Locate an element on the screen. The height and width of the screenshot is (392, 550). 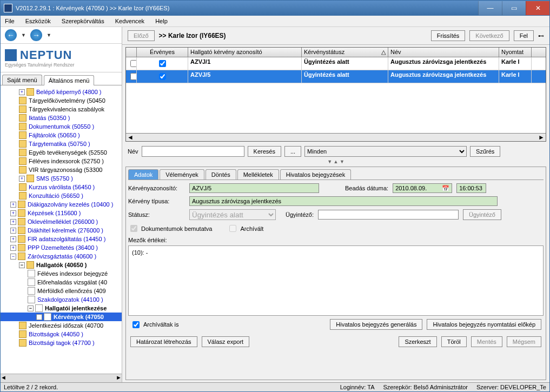
tree-fir: +FIR adatszolgáltatás (14450 ) is located at coordinates (61, 239).